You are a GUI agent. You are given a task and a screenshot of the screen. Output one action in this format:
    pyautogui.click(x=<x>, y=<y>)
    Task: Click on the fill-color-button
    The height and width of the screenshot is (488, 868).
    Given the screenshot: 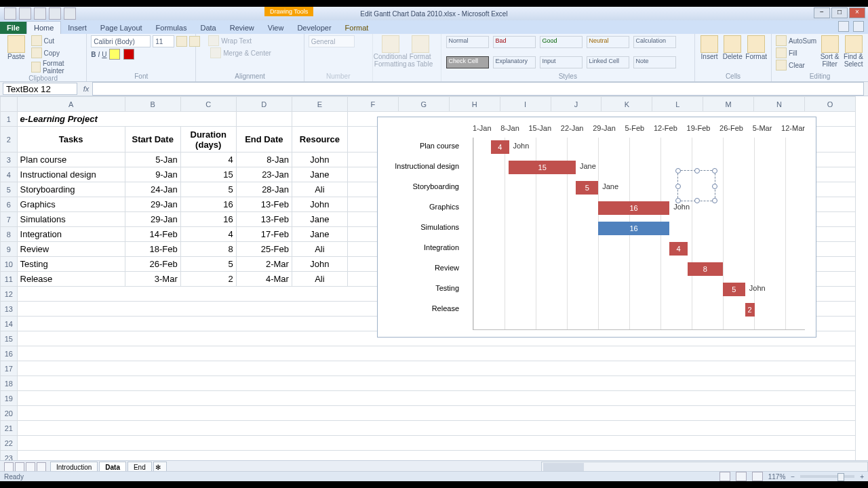 What is the action you would take?
    pyautogui.click(x=115, y=54)
    